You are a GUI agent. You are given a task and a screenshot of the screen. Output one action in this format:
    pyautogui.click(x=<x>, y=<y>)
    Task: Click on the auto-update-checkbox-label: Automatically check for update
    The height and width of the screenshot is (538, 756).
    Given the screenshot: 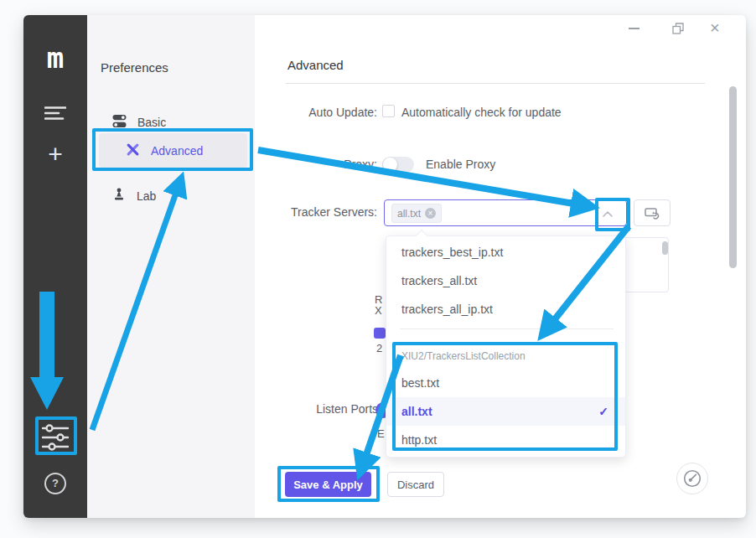 What is the action you would take?
    pyautogui.click(x=481, y=112)
    